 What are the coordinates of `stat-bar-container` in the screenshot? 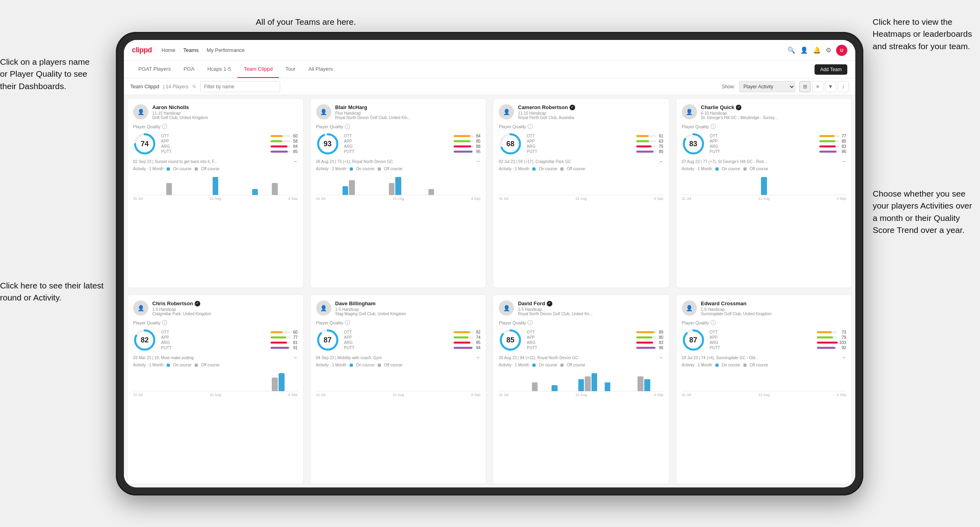 It's located at (464, 146).